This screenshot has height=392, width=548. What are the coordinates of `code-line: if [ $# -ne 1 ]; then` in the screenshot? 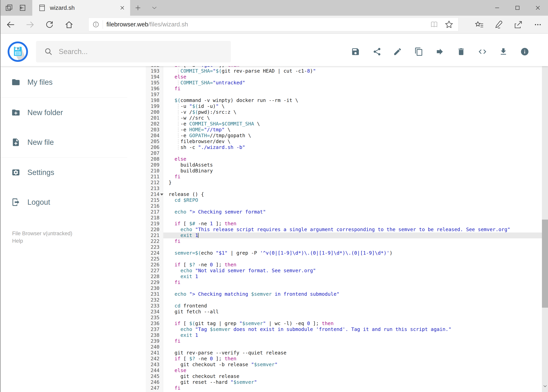 It's located at (353, 224).